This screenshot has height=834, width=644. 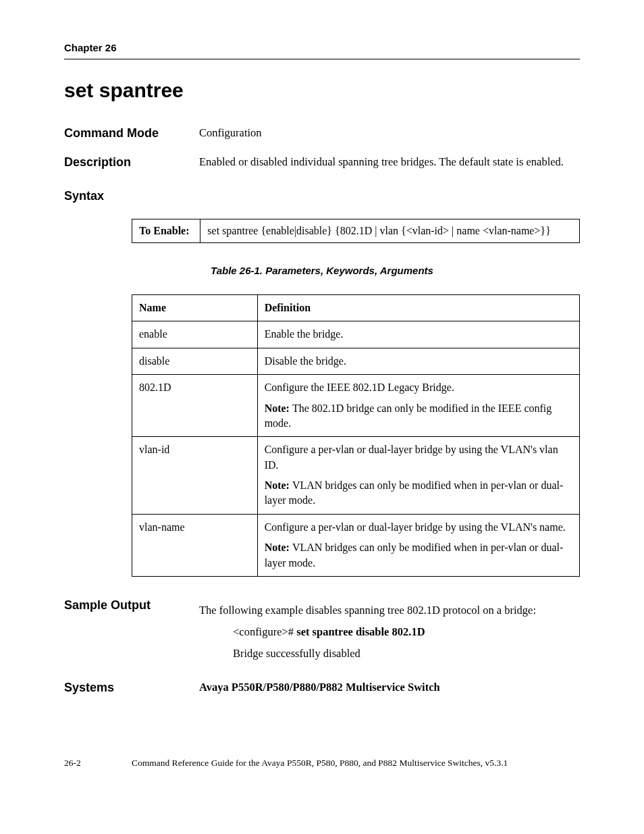 What do you see at coordinates (390, 687) in the screenshot?
I see `systems-value: Avaya P550R/P580/P880/P882 Multiservice …` at bounding box center [390, 687].